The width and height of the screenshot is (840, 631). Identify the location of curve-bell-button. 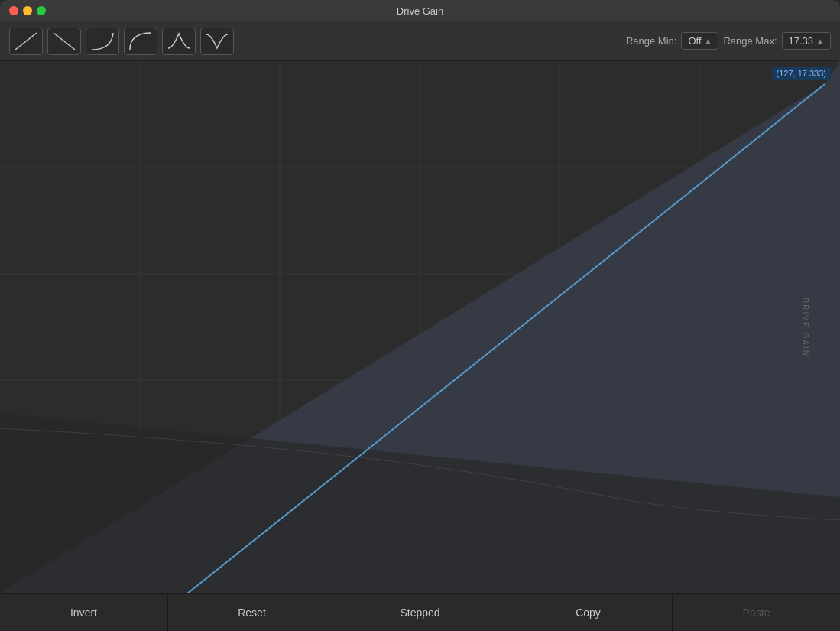
(179, 41).